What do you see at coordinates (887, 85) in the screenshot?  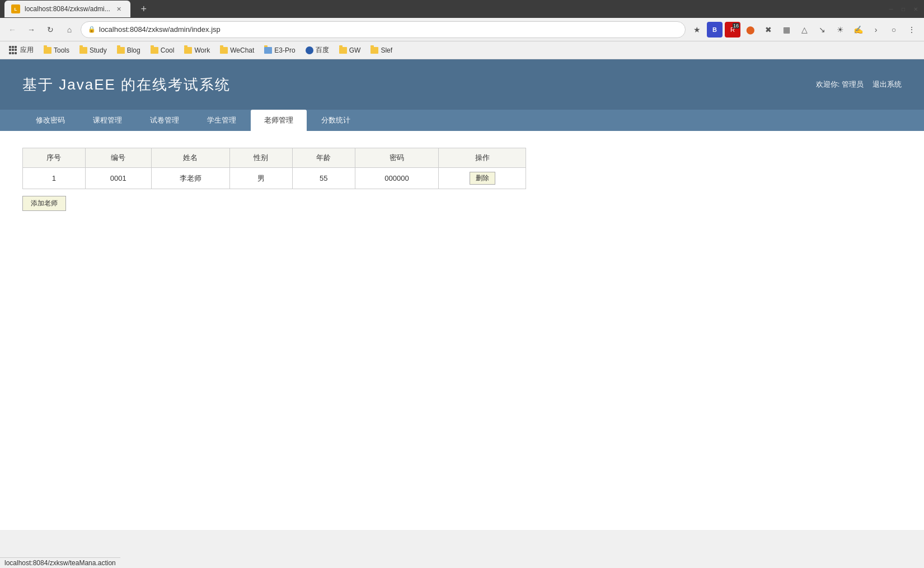 I see `logout-link: 退出系统` at bounding box center [887, 85].